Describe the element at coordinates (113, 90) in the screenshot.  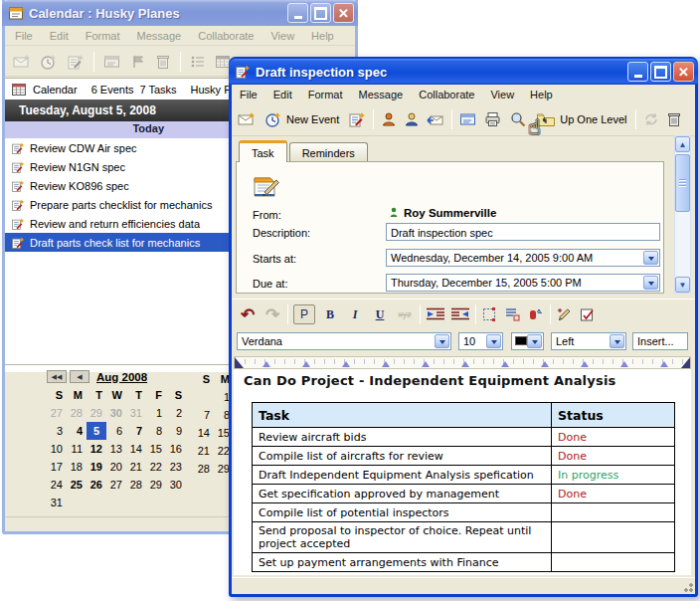
I see `infobar-events-count: 6 Events` at that location.